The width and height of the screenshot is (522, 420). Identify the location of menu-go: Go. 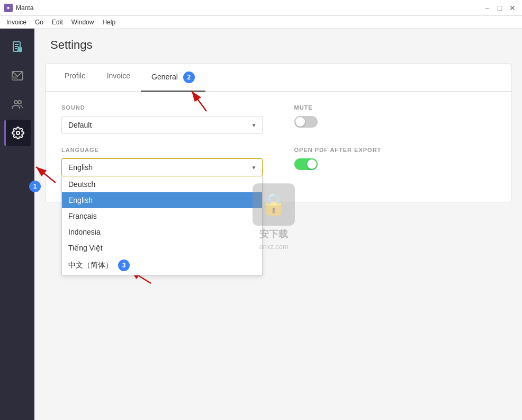
(39, 22).